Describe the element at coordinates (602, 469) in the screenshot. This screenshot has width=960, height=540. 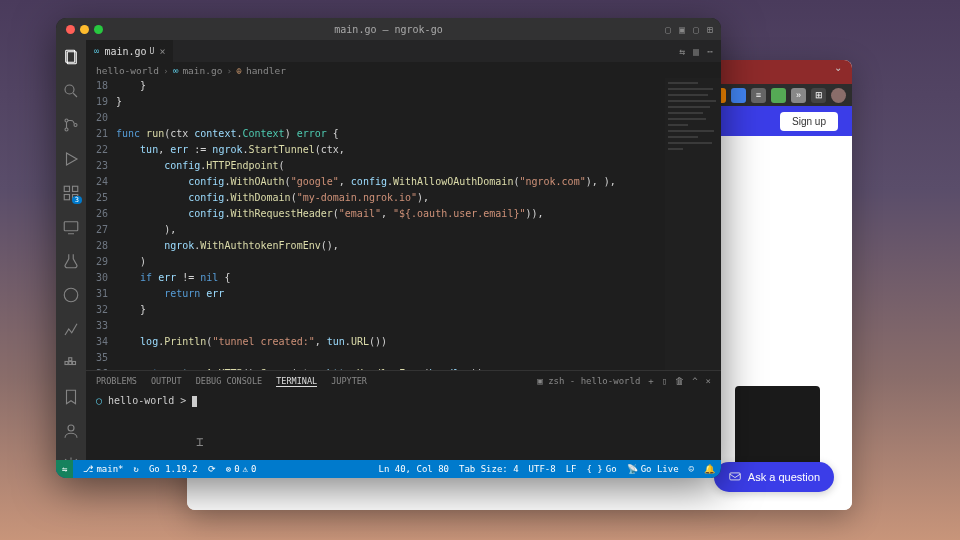
I see `language-mode: { } Go` at that location.